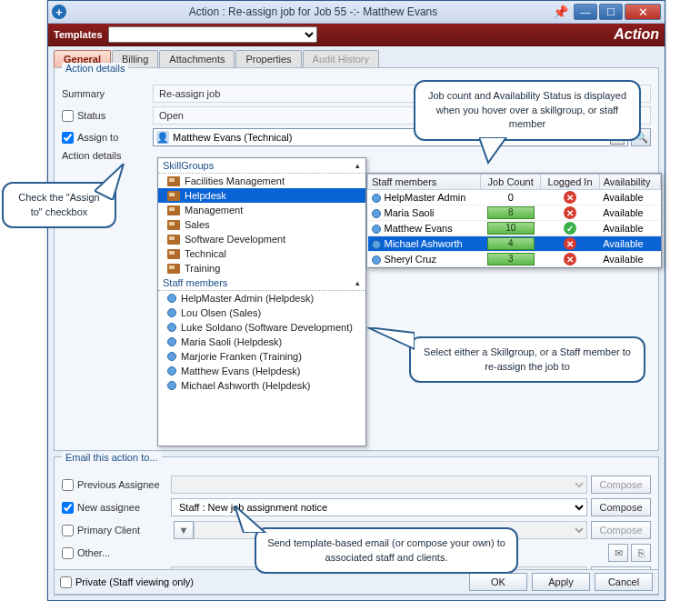 The image size is (700, 601). Describe the element at coordinates (356, 13) in the screenshot. I see `titlebar: + Action : Re-assign job for Job 55 -:- …` at that location.